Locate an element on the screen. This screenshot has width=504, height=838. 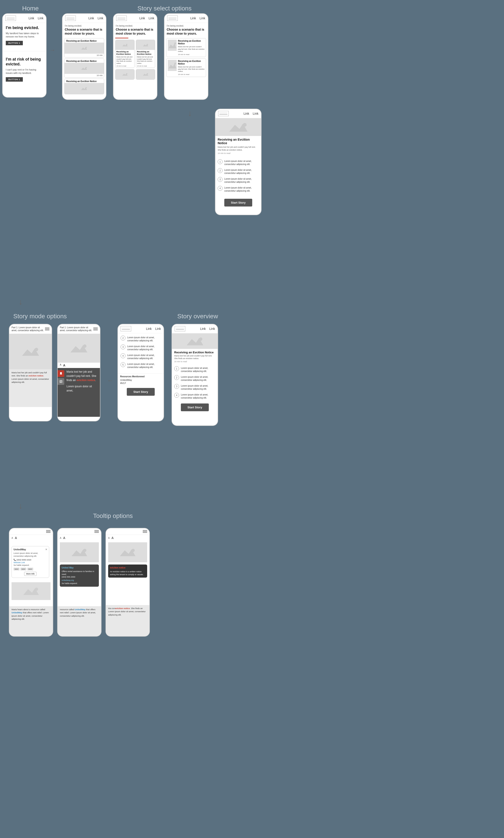
story-mode2-header: Part 1: Lorem ipsum dolor sit amet, cons… is located at coordinates (79, 329).